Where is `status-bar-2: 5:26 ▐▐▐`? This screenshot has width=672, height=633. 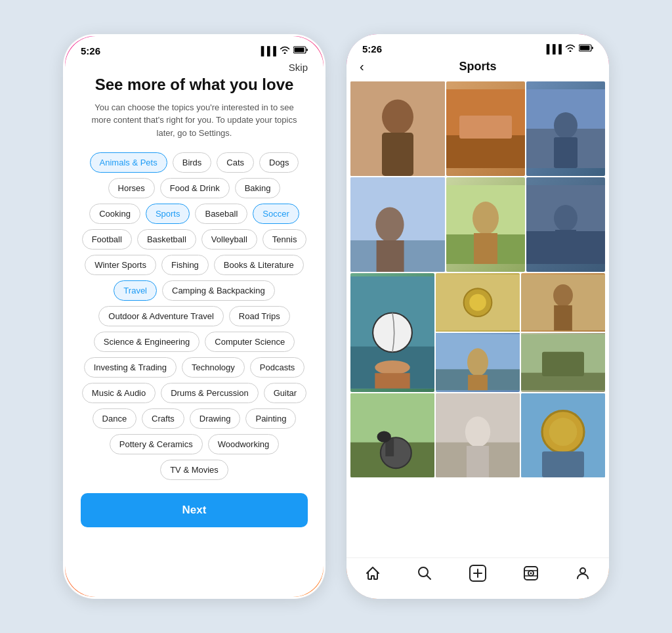
status-bar-2: 5:26 ▐▐▐ is located at coordinates (478, 45).